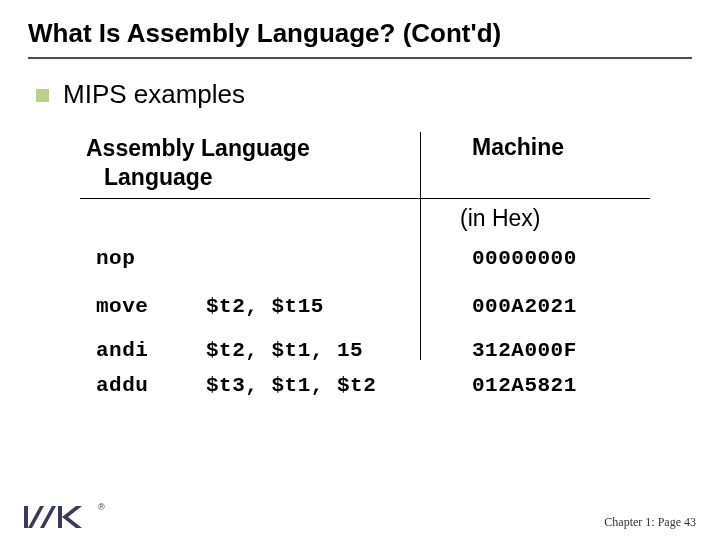 The height and width of the screenshot is (540, 720). What do you see at coordinates (64, 517) in the screenshot?
I see `publisher-logo: ®` at bounding box center [64, 517].